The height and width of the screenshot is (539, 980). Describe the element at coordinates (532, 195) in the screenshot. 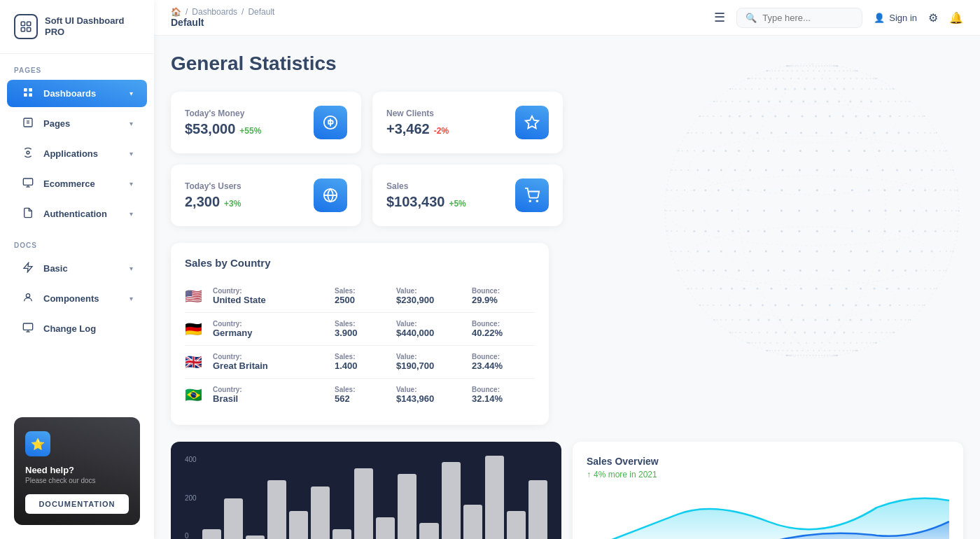

I see `stat-icon-sales` at that location.